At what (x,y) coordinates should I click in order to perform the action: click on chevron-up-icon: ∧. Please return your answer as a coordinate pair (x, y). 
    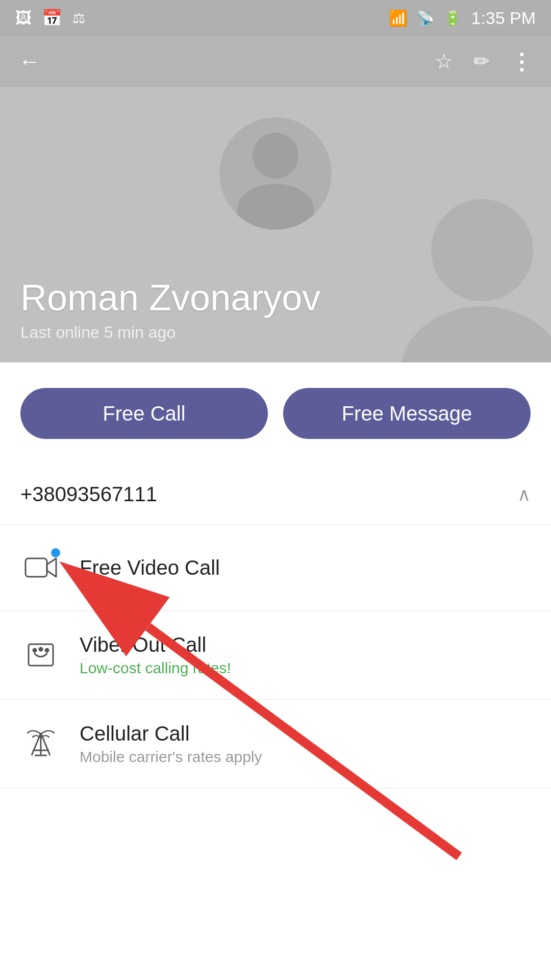
    Looking at the image, I should click on (524, 495).